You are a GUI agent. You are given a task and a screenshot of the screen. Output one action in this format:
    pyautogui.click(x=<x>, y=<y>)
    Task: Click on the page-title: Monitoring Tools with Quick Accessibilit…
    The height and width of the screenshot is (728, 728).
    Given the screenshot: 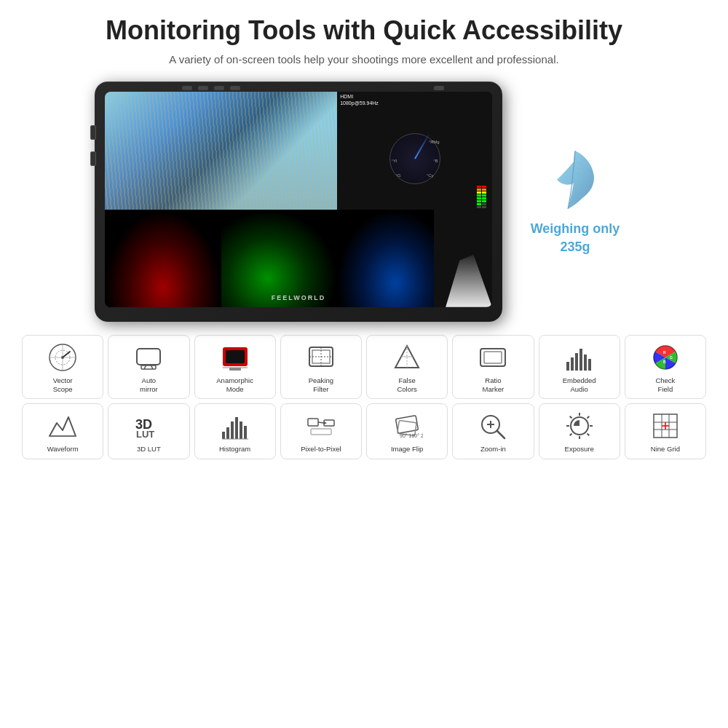 What is the action you would take?
    pyautogui.click(x=364, y=31)
    